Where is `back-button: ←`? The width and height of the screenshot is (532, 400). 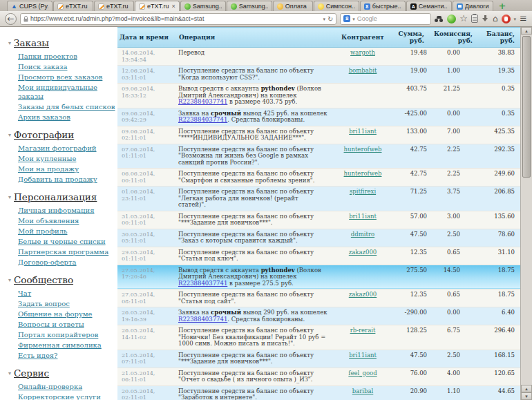 back-button: ← is located at coordinates (11, 19).